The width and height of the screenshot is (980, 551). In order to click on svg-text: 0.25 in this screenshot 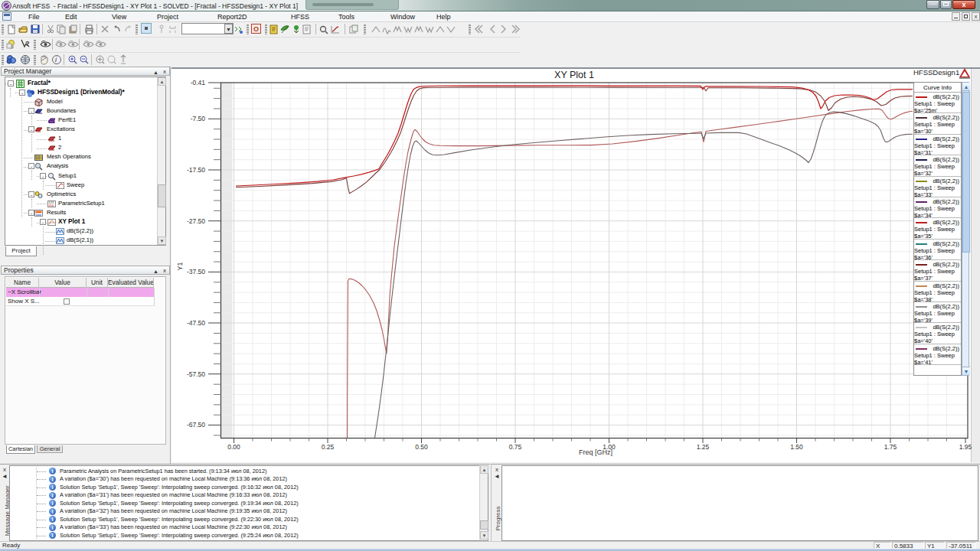, I will do `click(328, 447)`.